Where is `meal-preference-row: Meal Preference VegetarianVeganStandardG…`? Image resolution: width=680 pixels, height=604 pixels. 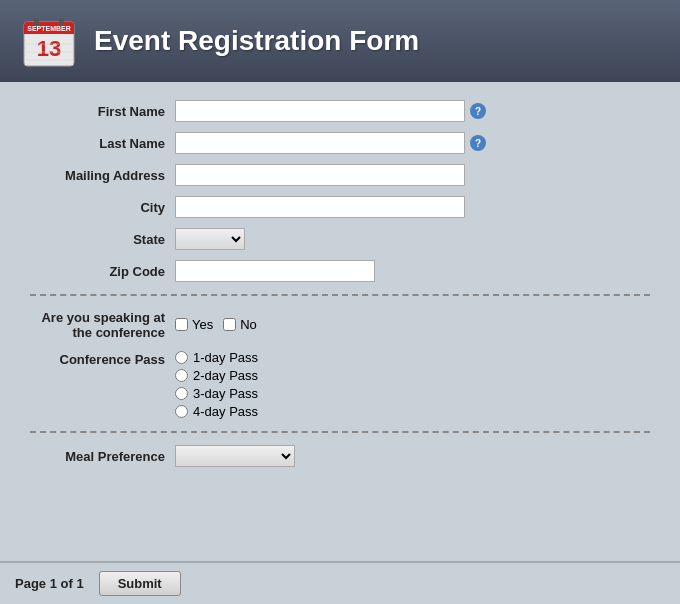 meal-preference-row: Meal Preference VegetarianVeganStandardG… is located at coordinates (340, 456).